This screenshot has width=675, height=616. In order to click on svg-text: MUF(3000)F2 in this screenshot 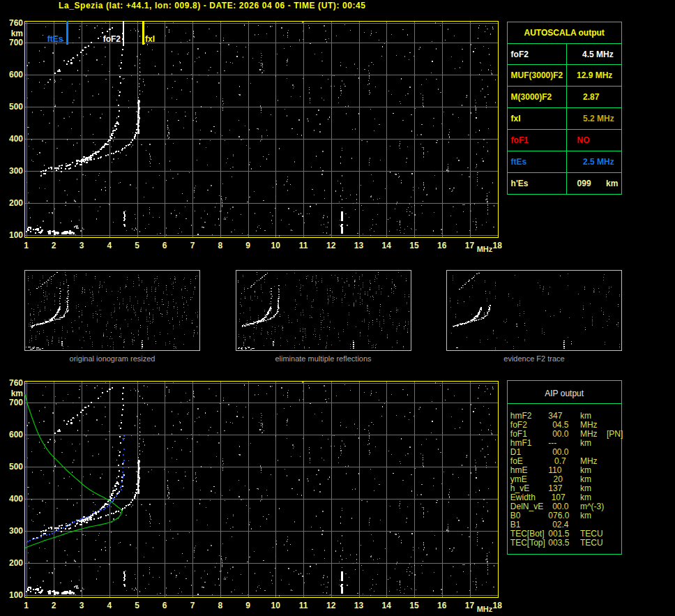, I will do `click(537, 75)`.